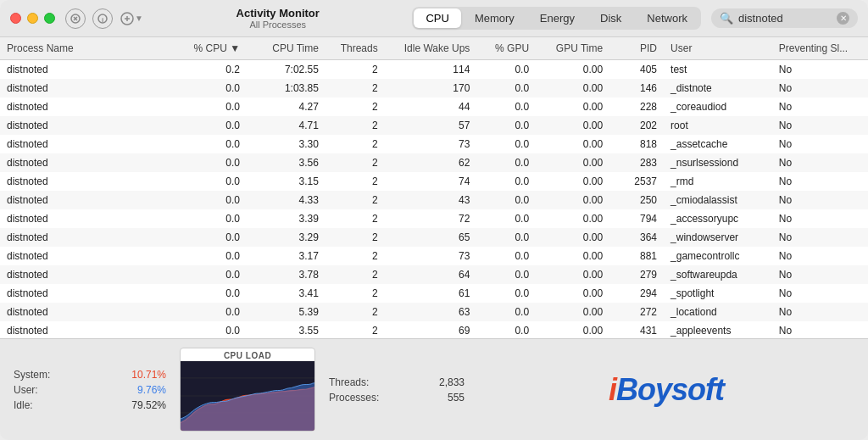 Image resolution: width=868 pixels, height=440 pixels. I want to click on cell-idle-wake-ups: 43, so click(431, 200).